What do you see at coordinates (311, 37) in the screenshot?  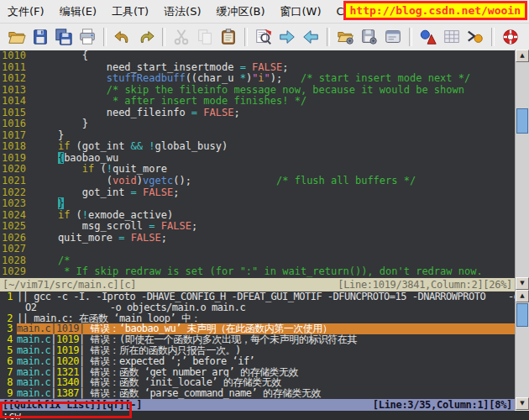 I see `find-prev-button` at bounding box center [311, 37].